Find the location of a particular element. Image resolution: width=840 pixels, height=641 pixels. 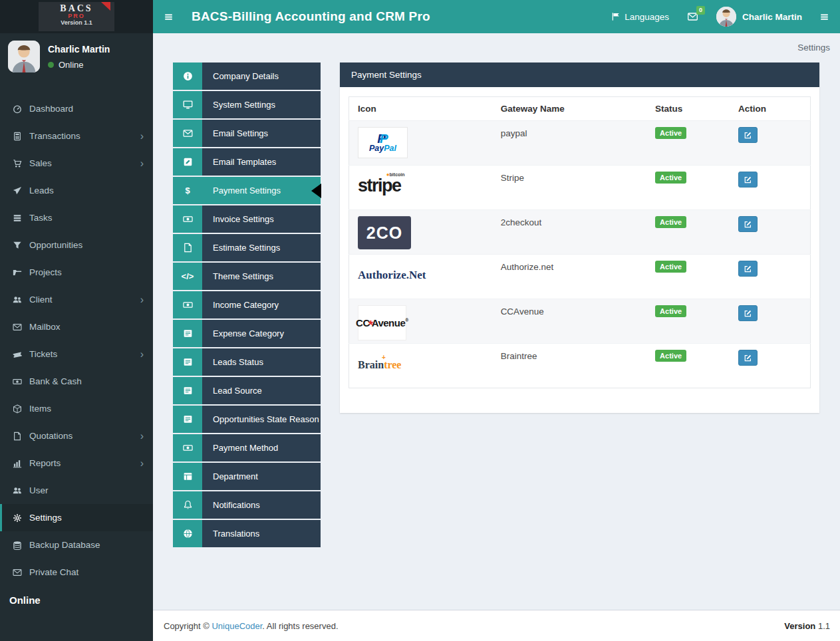

user-menu: Charlic Martin is located at coordinates (760, 17).